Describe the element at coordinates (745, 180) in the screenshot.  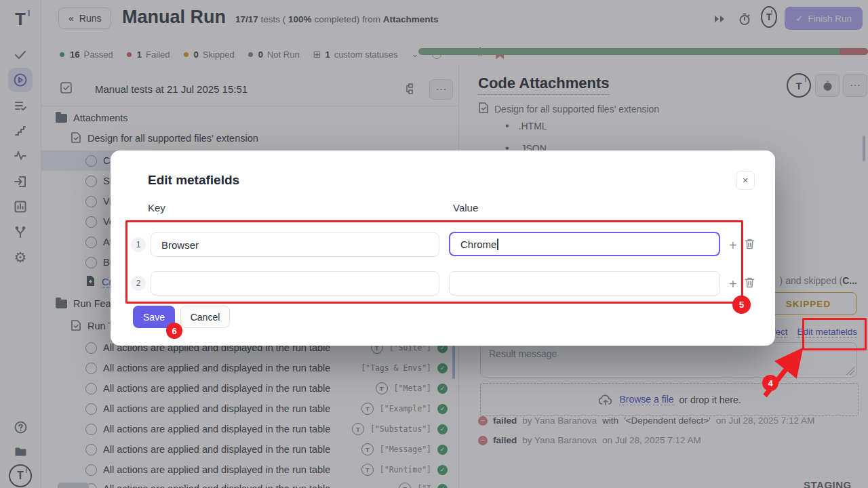
I see `close-button: ×` at that location.